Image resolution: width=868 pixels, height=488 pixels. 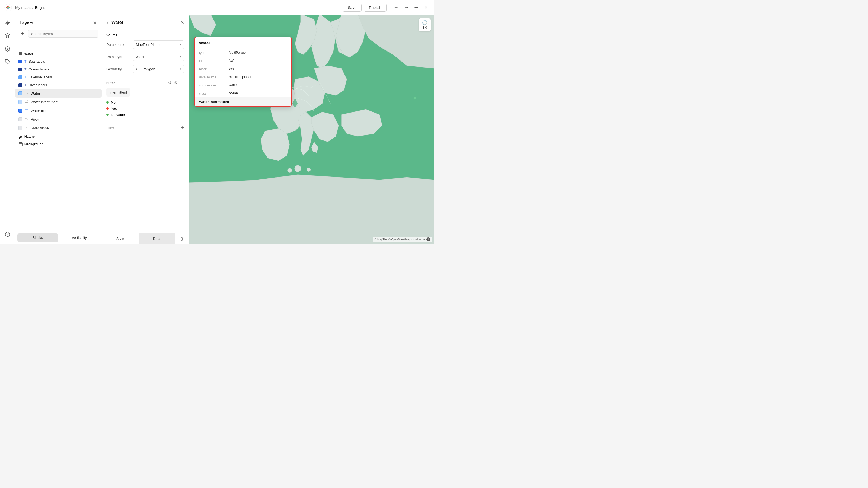 What do you see at coordinates (243, 77) in the screenshot?
I see `popup-body: type MultiPolygon id N/A block Water dat…` at bounding box center [243, 77].